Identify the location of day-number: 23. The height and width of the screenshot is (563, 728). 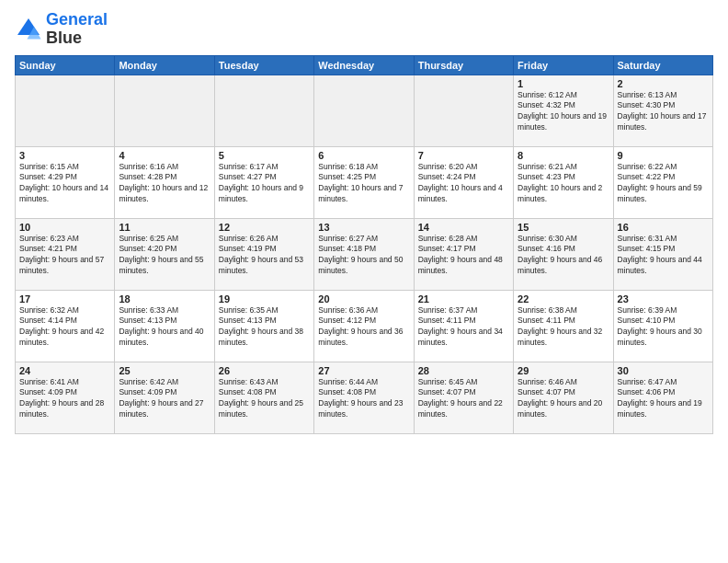
(664, 299).